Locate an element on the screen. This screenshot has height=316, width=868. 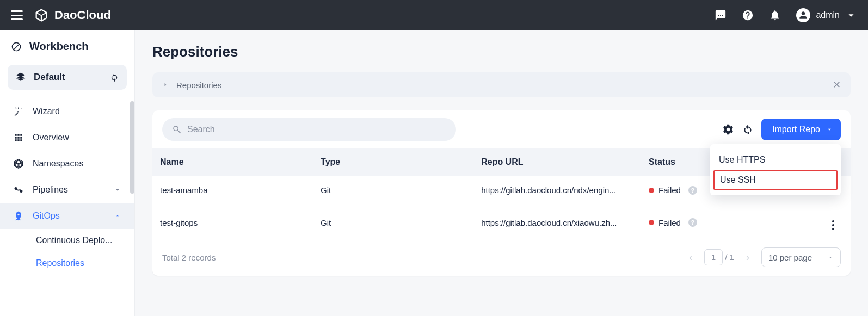
page-title: Repositories is located at coordinates (502, 52).